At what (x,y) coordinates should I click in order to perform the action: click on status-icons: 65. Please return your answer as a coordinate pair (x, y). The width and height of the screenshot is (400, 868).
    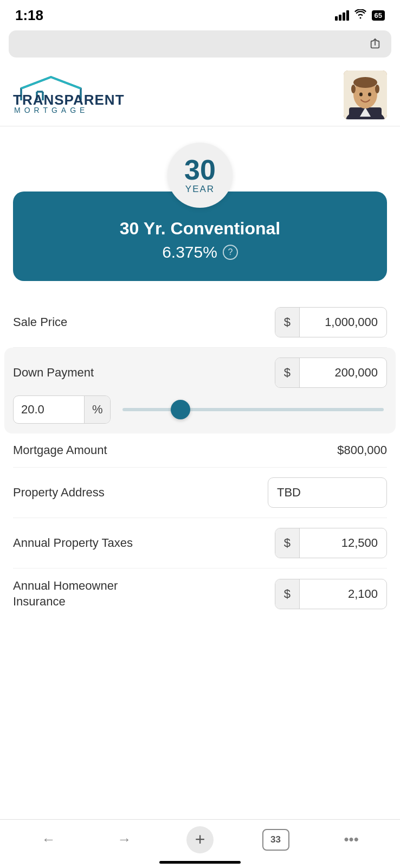
    Looking at the image, I should click on (360, 15).